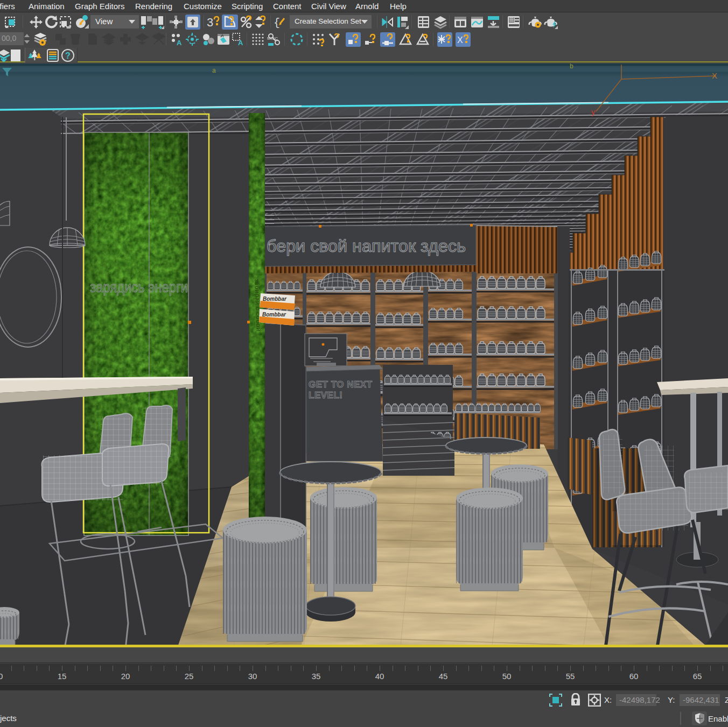 The image size is (728, 727). What do you see at coordinates (593, 112) in the screenshot?
I see `svg-text: y` at bounding box center [593, 112].